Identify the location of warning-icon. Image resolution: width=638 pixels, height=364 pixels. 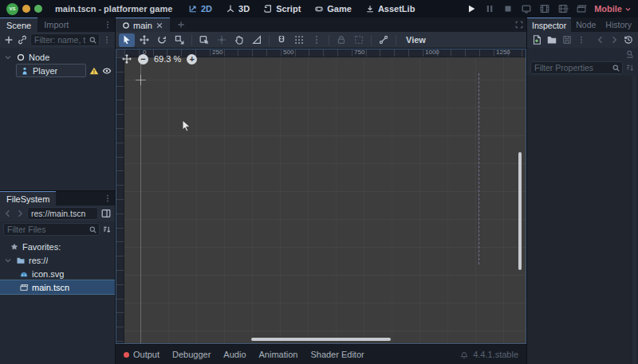
(94, 71).